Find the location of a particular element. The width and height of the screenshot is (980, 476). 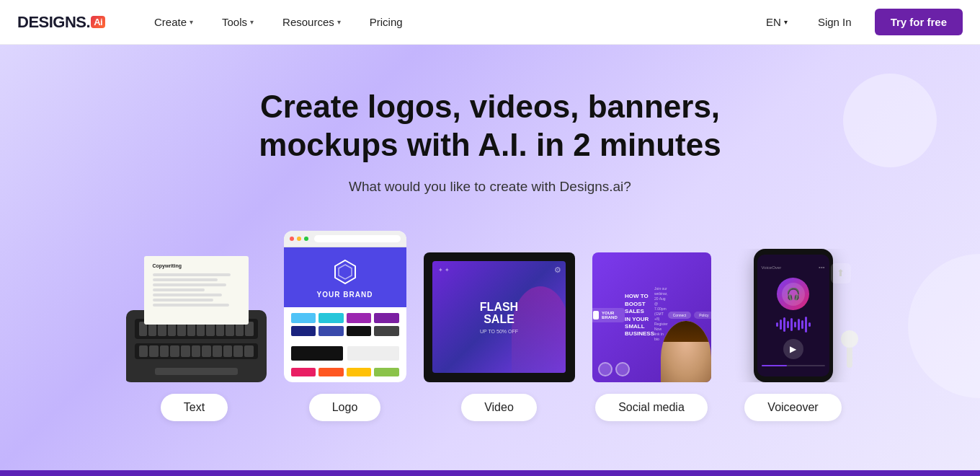

hair is located at coordinates (686, 332).